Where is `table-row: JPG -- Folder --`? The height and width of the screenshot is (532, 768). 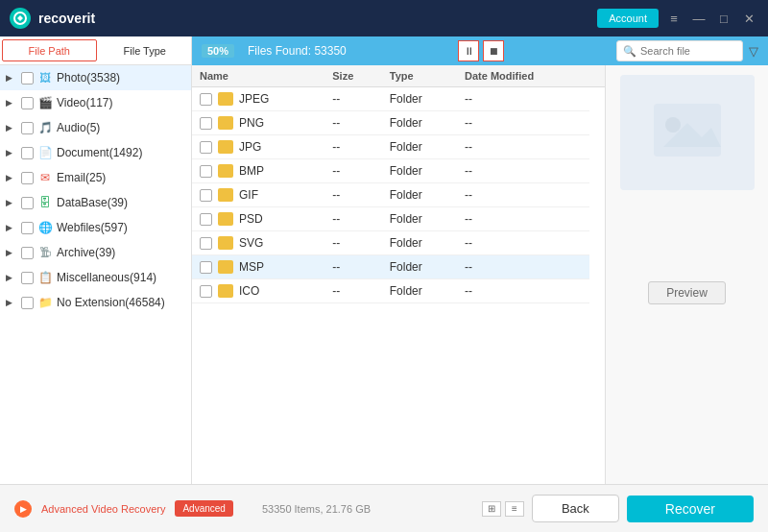 table-row: JPG -- Folder -- is located at coordinates (398, 148).